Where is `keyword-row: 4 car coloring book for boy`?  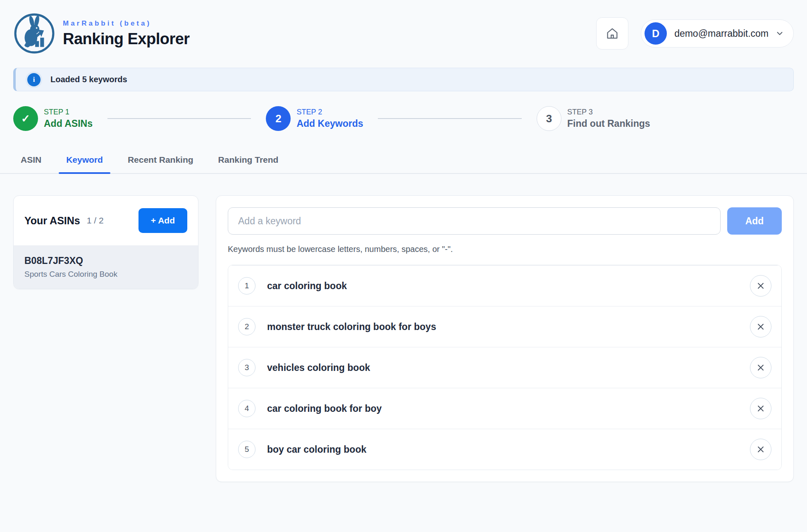 keyword-row: 4 car coloring book for boy is located at coordinates (505, 408).